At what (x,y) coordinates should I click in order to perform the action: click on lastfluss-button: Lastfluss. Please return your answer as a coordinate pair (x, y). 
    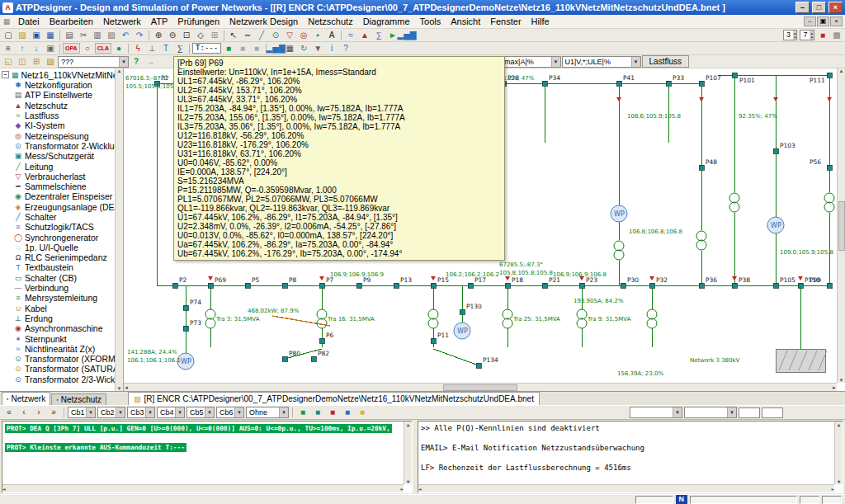
    Looking at the image, I should click on (665, 61).